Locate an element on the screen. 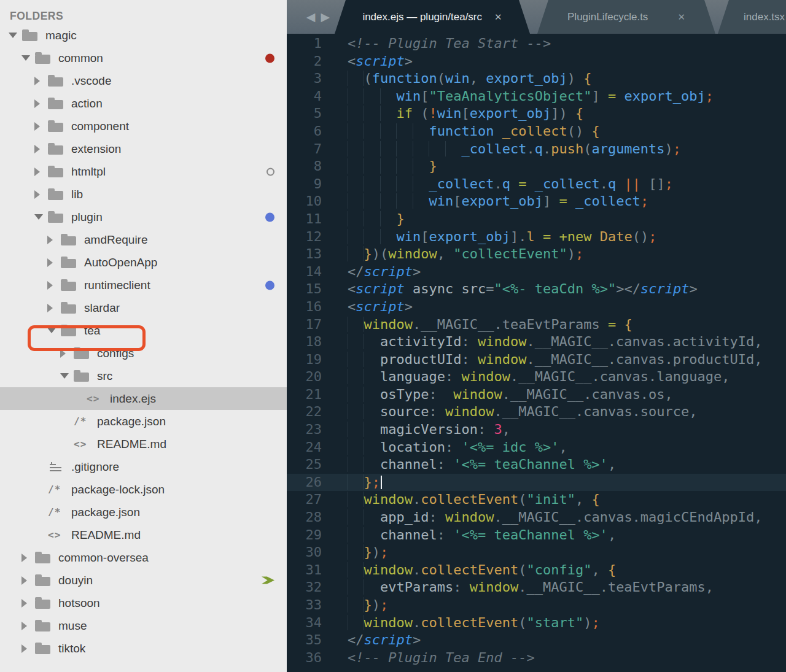  sidebar-item-component: component is located at coordinates (144, 126).